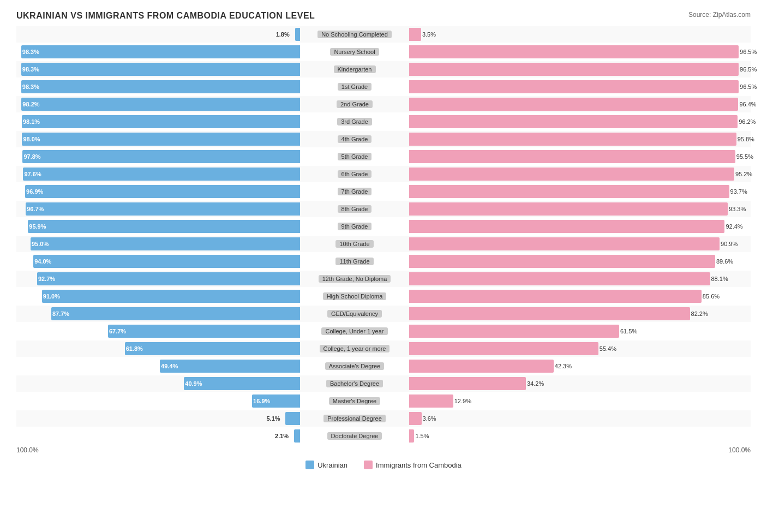 This screenshot has width=767, height=532. I want to click on row-label: No Schooling Completed, so click(355, 34).